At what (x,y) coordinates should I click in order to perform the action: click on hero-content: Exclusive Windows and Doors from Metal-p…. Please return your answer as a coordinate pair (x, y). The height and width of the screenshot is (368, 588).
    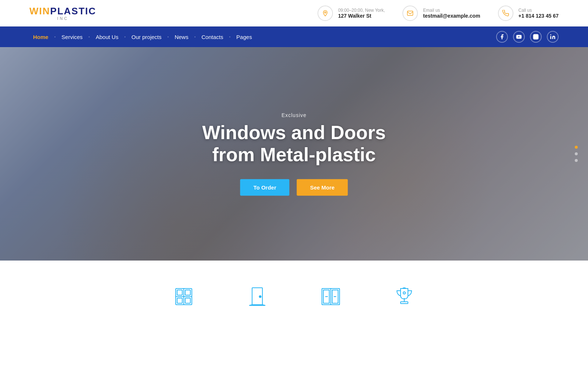
    Looking at the image, I should click on (294, 154).